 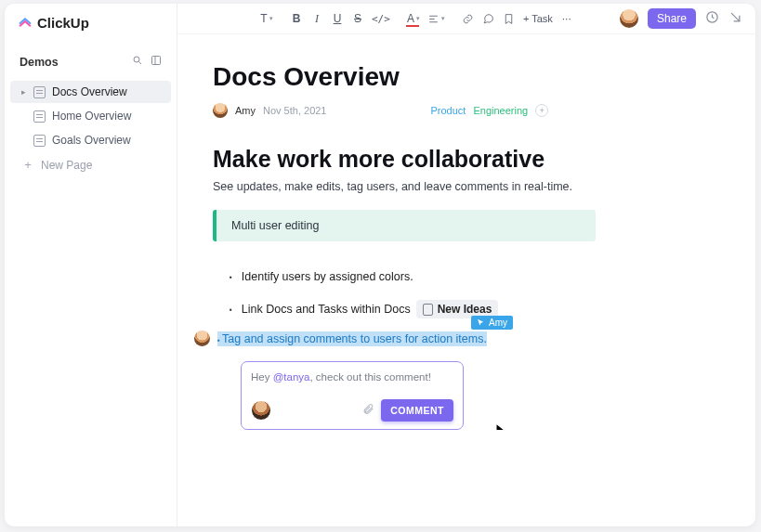 I want to click on sidebar-item-label: Docs Overview, so click(x=89, y=92).